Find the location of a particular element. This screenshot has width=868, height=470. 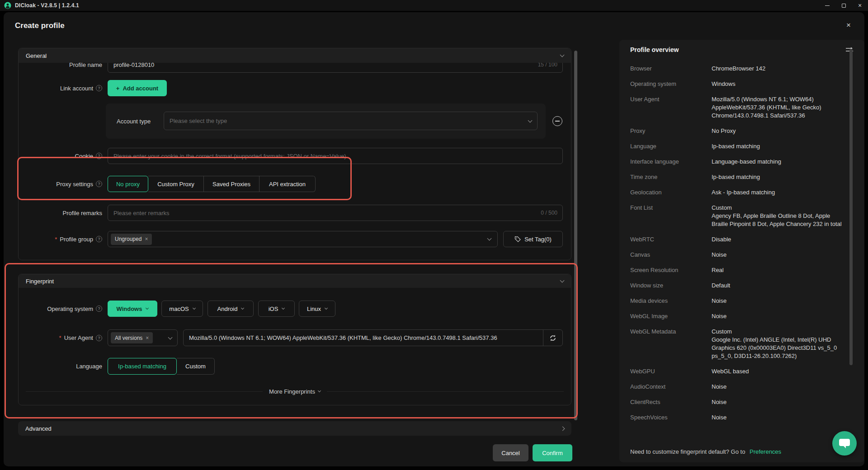

fingerprint-section-header: Fingerprint is located at coordinates (295, 281).